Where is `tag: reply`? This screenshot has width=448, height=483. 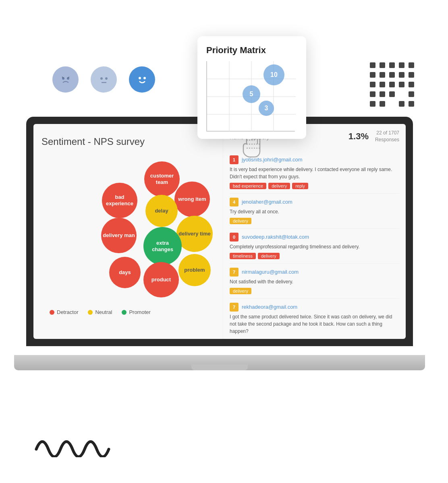
tag: reply is located at coordinates (300, 186).